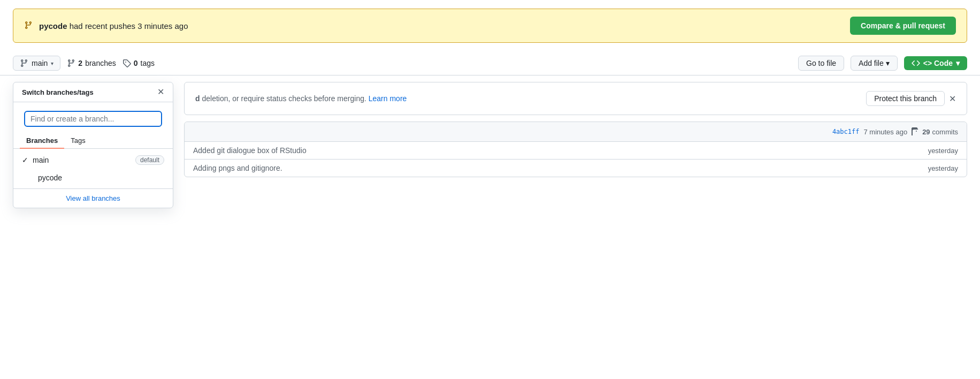  I want to click on commit-info: 4abc1ff 7 minutes ago 29 commits, so click(895, 132).